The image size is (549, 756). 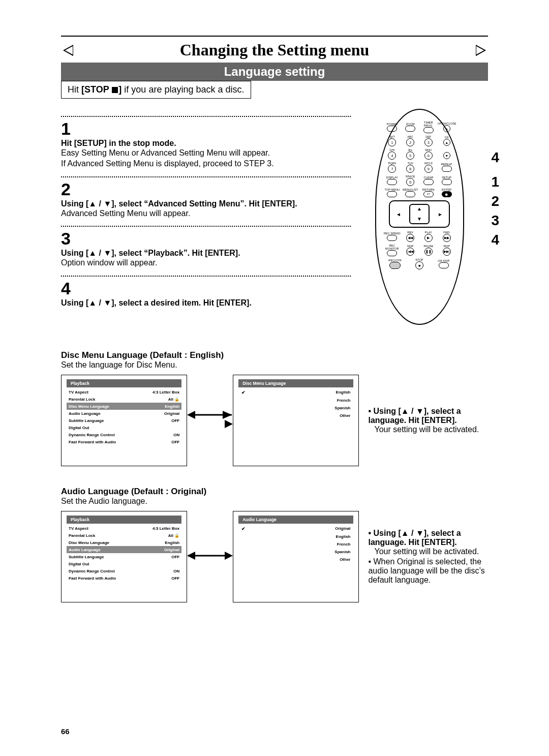 What do you see at coordinates (274, 501) in the screenshot?
I see `audio-lang-sub: Set the Audio language.` at bounding box center [274, 501].